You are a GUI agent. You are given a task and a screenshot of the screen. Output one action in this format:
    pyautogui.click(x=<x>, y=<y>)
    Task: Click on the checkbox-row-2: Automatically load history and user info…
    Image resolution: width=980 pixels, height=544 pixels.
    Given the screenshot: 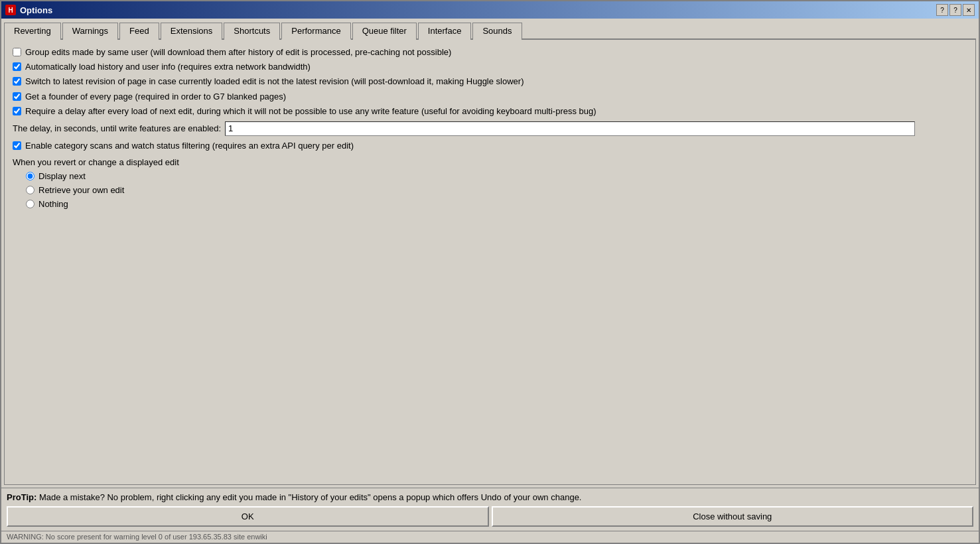 What is the action you would take?
    pyautogui.click(x=490, y=67)
    